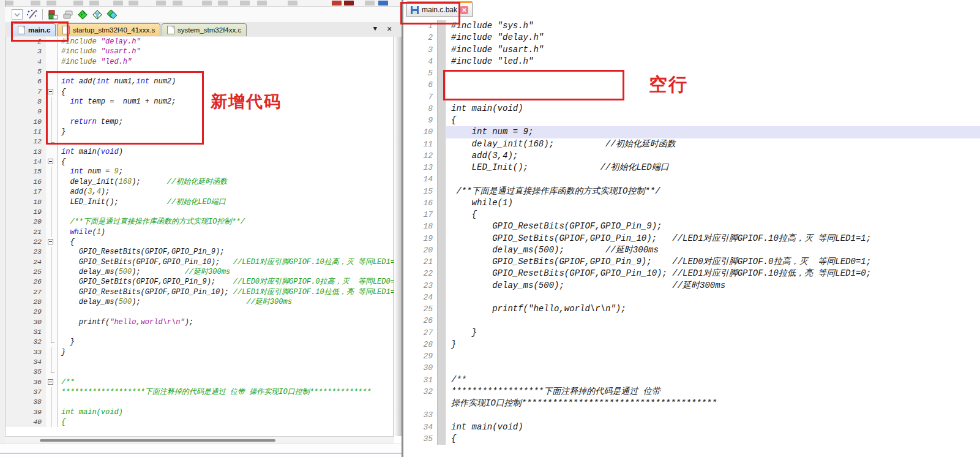  Describe the element at coordinates (421, 145) in the screenshot. I see `line-number: 11` at that location.